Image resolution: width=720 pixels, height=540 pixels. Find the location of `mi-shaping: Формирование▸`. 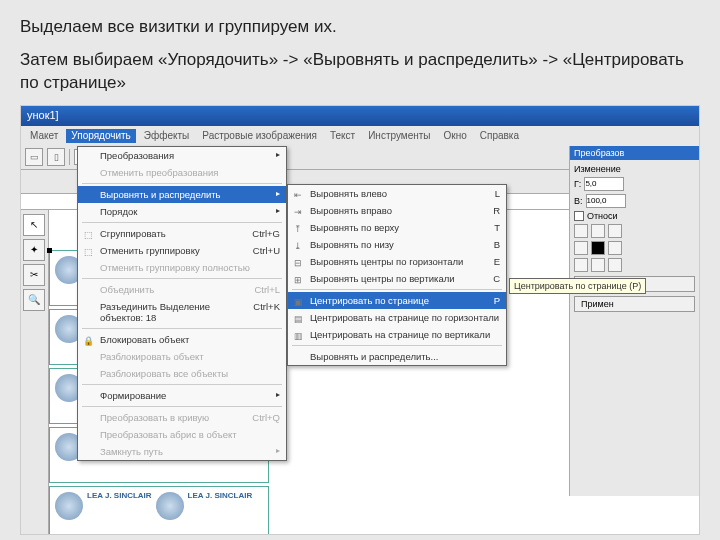

mi-shaping: Формирование▸ is located at coordinates (182, 396).